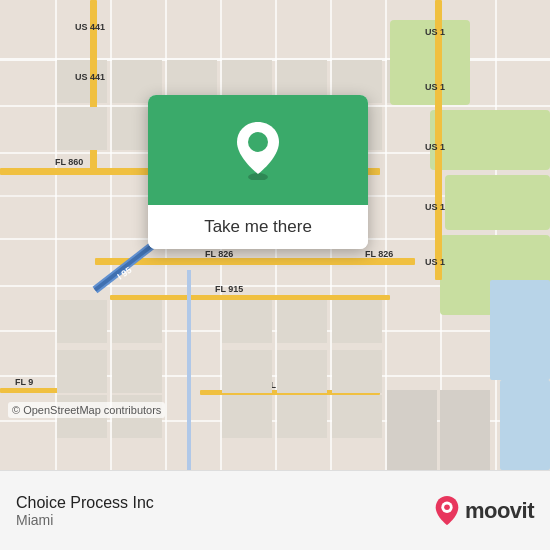 This screenshot has width=550, height=550. I want to click on take-me-there-button: Take me there, so click(258, 227).